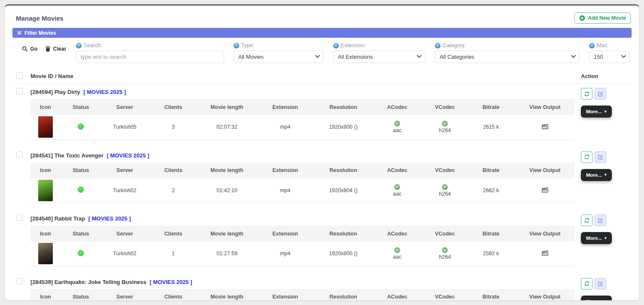 The image size is (644, 305). I want to click on search-input, so click(150, 57).